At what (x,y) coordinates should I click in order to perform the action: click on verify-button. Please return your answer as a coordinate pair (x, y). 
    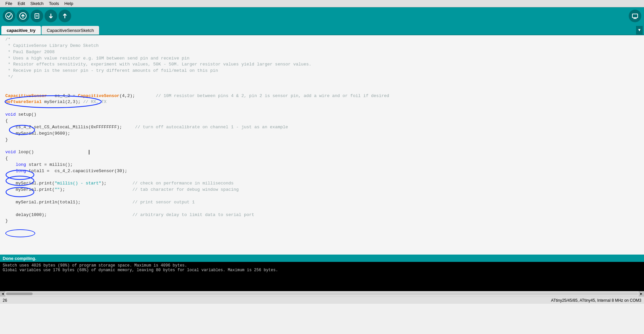
    Looking at the image, I should click on (9, 16).